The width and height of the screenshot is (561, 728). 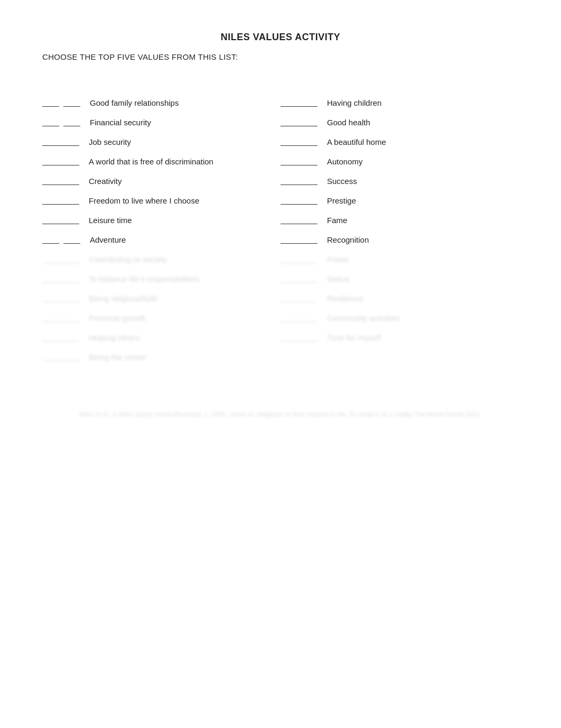 What do you see at coordinates (342, 181) in the screenshot?
I see `value-label: Success` at bounding box center [342, 181].